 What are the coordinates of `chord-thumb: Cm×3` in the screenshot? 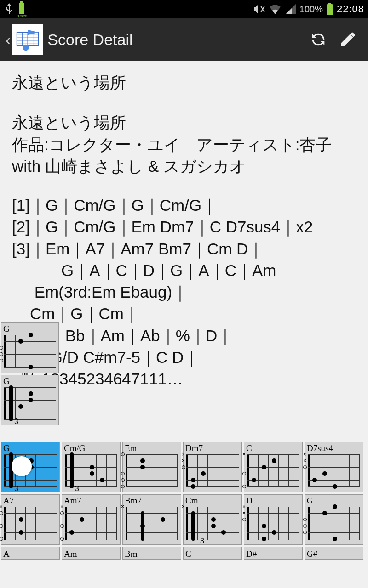 It's located at (213, 520).